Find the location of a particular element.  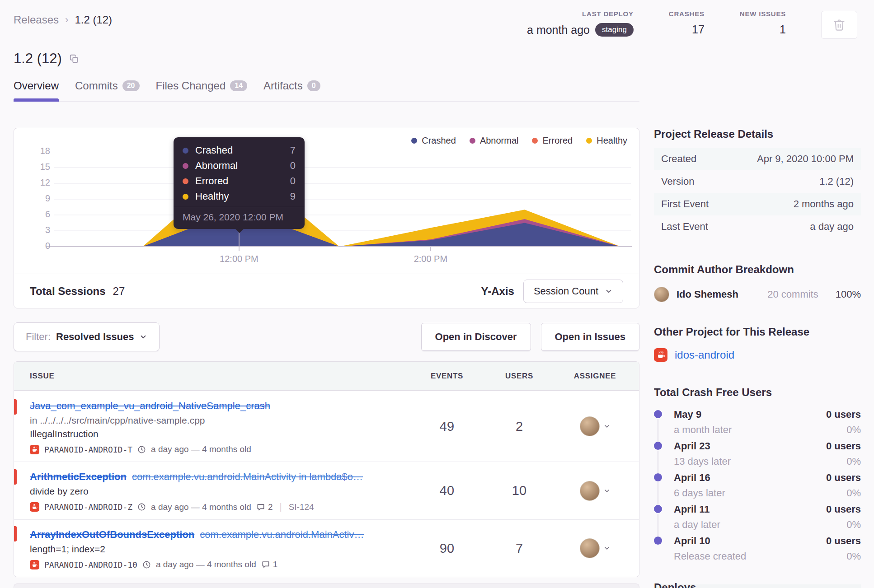

crash-free-timeline: May 9 a month later 0 users 0% April 23 … is located at coordinates (757, 486).